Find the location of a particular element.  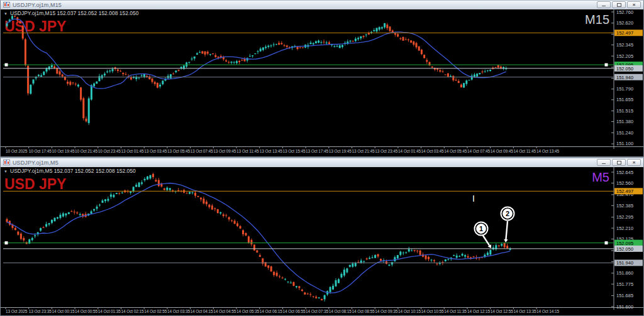

x-tick-label: 14 Oct 10:15 is located at coordinates (410, 312).